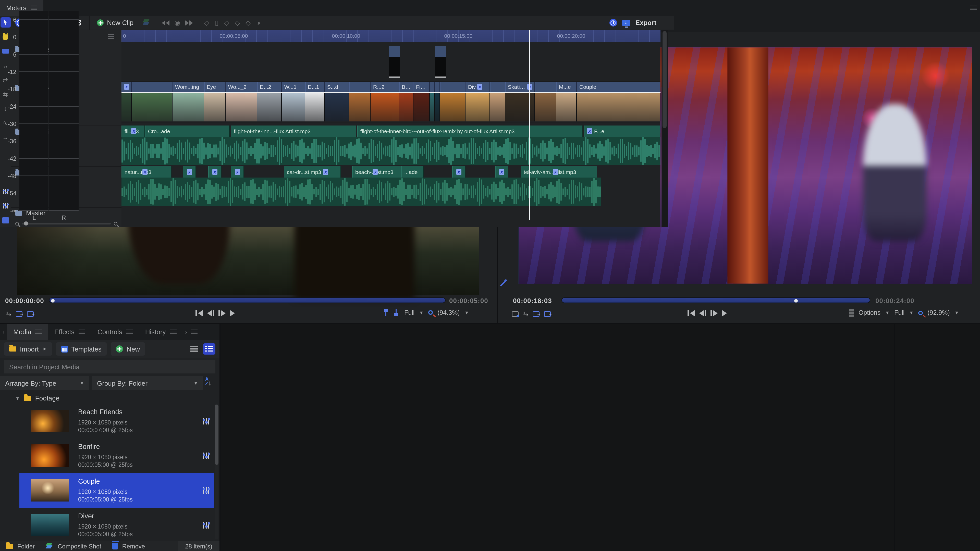  Describe the element at coordinates (28, 332) in the screenshot. I see `media-panel-tab: Media` at that location.